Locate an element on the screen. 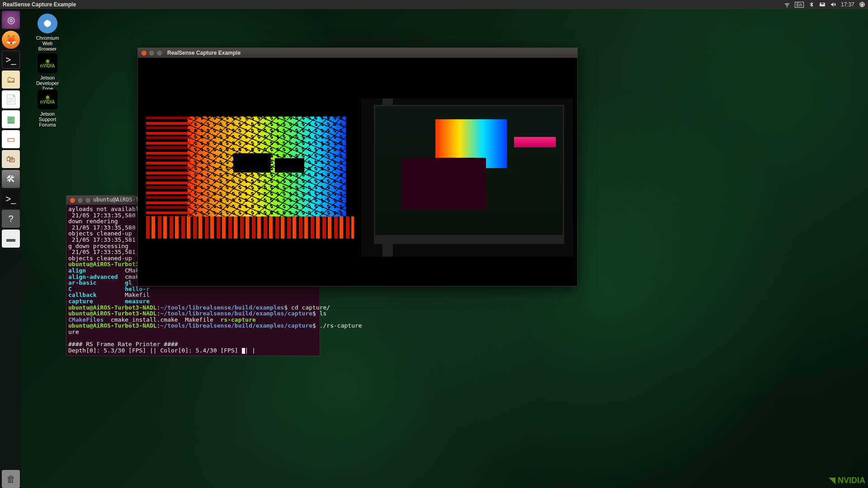  drive-icon: ▬ is located at coordinates (11, 239).